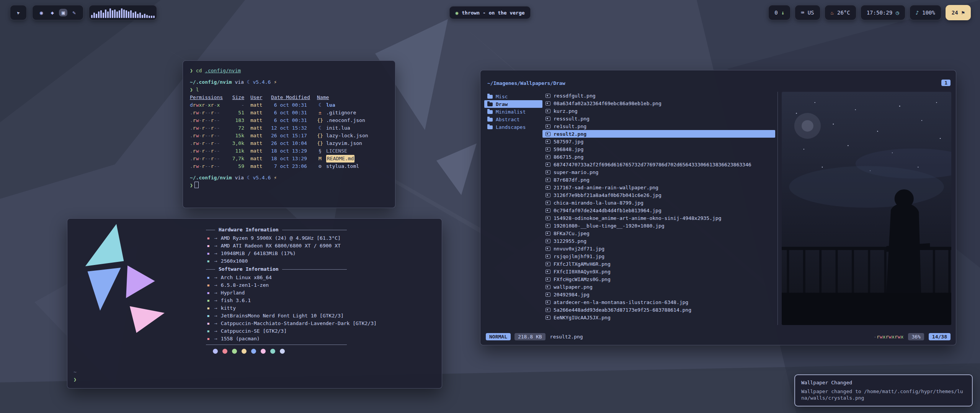 Image resolution: width=980 pixels, height=413 pixels. Describe the element at coordinates (659, 195) in the screenshot. I see `file-row: 3126f7e9bbf21a8a4af0b67b041c6e26.jpg` at that location.